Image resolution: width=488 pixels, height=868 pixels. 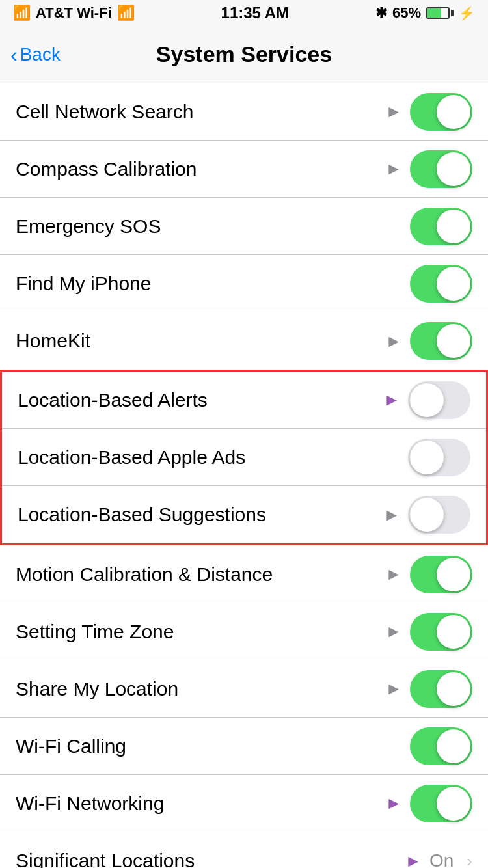 I want to click on item-label: Location-Based Alerts, so click(x=200, y=400).